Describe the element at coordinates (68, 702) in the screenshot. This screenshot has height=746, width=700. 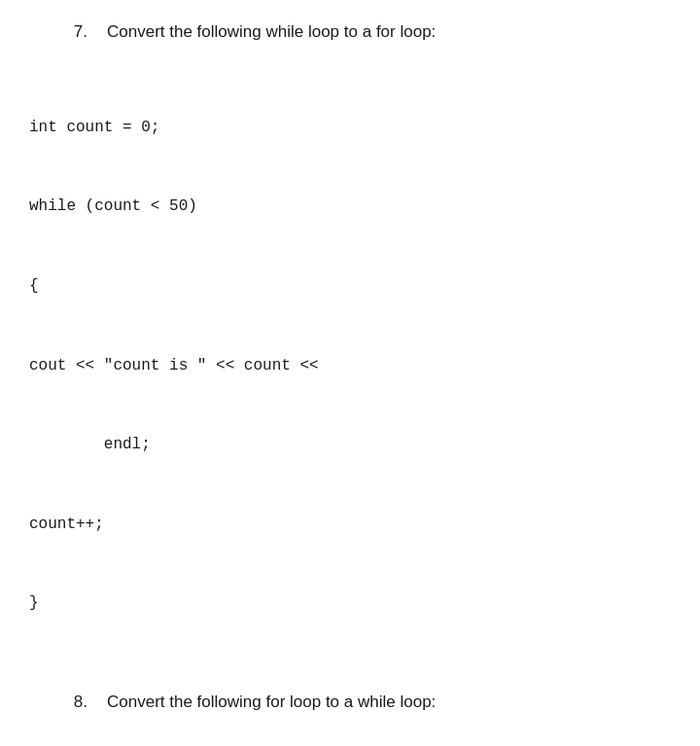
I see `question-8-number: 8.` at that location.